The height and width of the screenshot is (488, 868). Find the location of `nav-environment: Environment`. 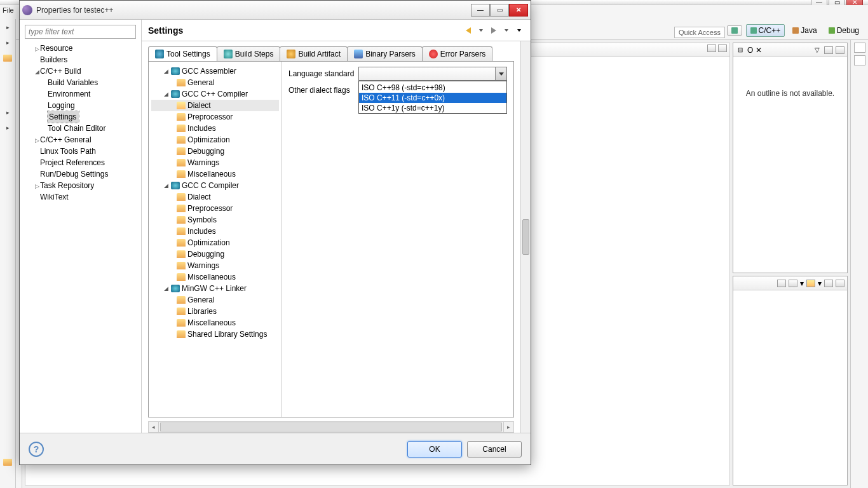

nav-environment: Environment is located at coordinates (80, 94).